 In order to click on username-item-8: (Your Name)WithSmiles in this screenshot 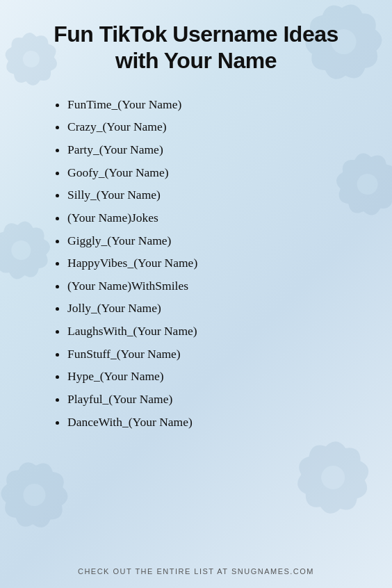, I will do `click(206, 286)`.